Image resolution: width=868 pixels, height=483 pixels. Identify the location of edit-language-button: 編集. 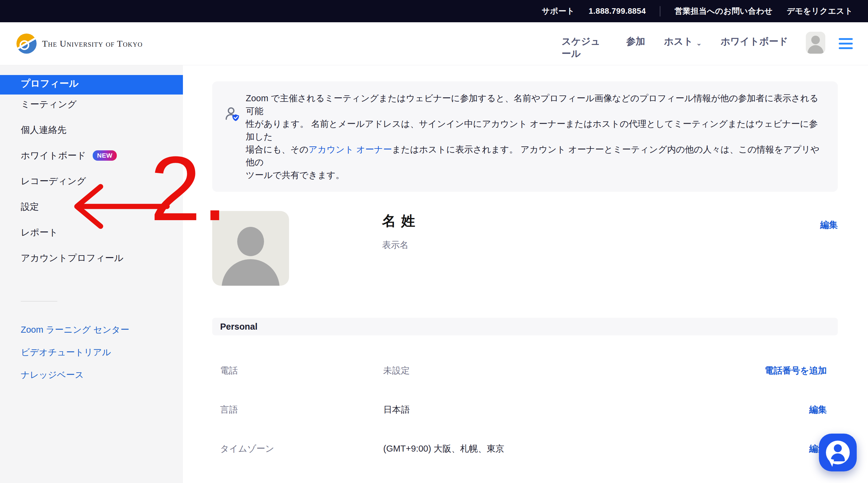
(824, 410).